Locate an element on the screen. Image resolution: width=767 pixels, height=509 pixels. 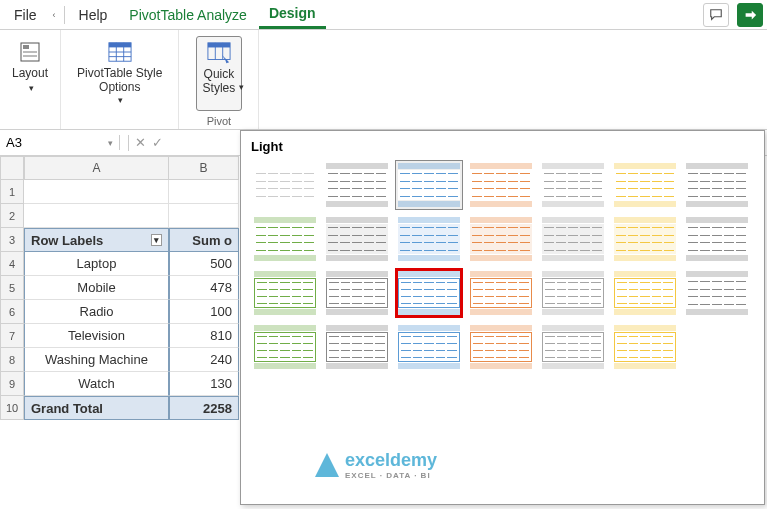
gallery-section-title: Light is located at coordinates (502, 146).